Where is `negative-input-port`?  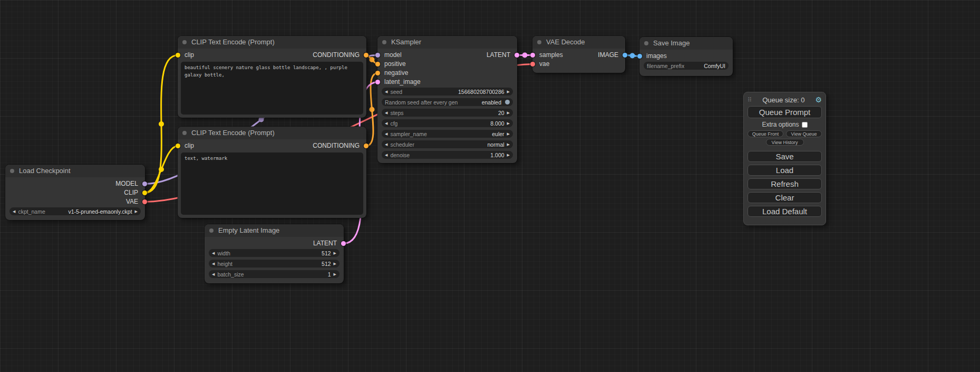 negative-input-port is located at coordinates (377, 73).